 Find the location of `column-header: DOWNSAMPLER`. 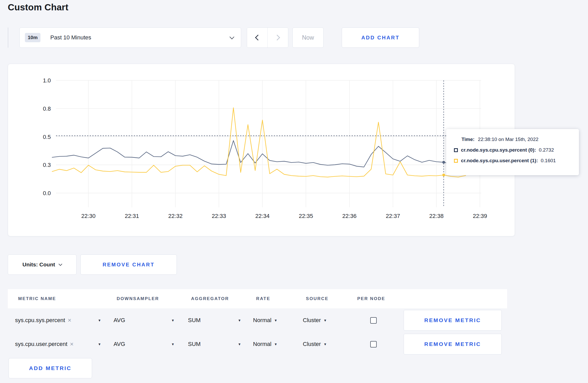

column-header: DOWNSAMPLER is located at coordinates (151, 299).